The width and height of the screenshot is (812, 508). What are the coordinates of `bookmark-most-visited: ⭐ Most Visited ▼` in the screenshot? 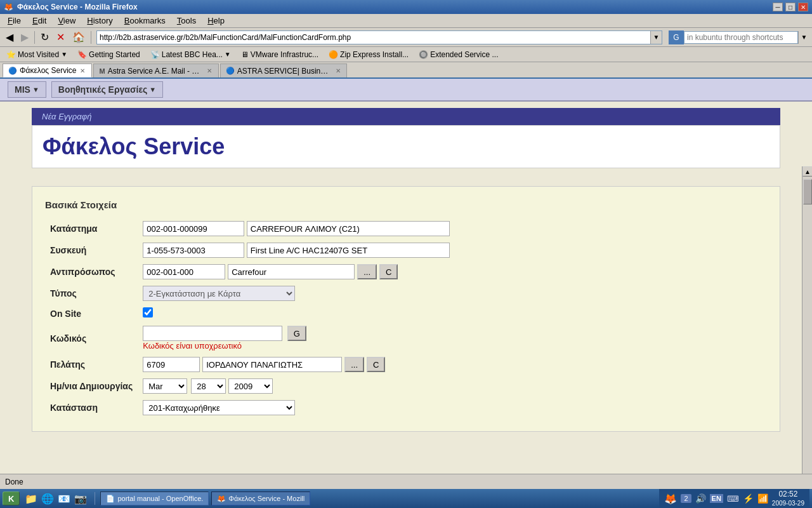 It's located at (37, 55).